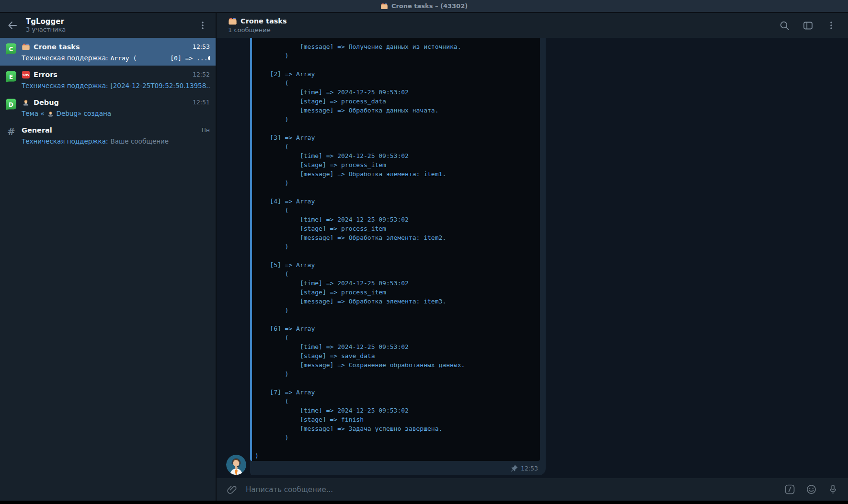  What do you see at coordinates (808, 26) in the screenshot?
I see `sidebar-toggle-icon` at bounding box center [808, 26].